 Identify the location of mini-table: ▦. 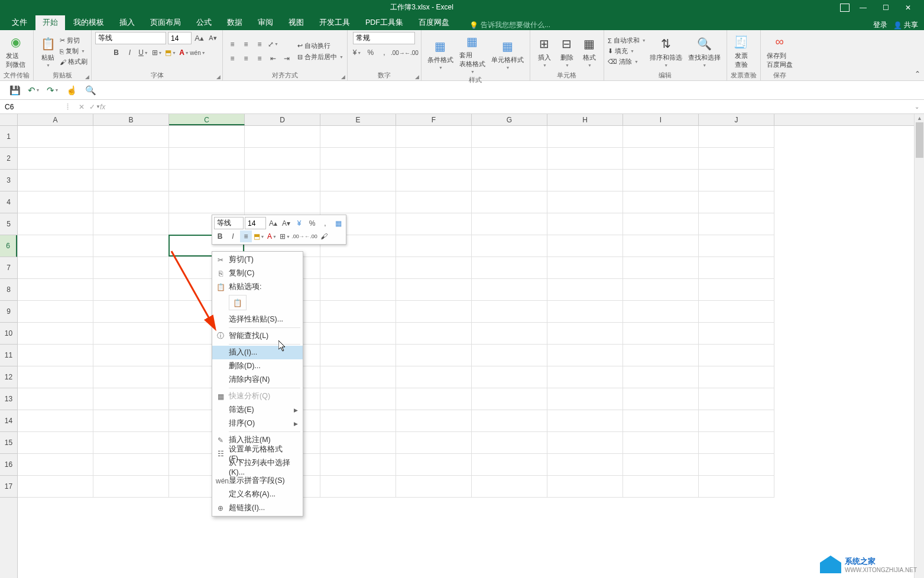
(338, 223).